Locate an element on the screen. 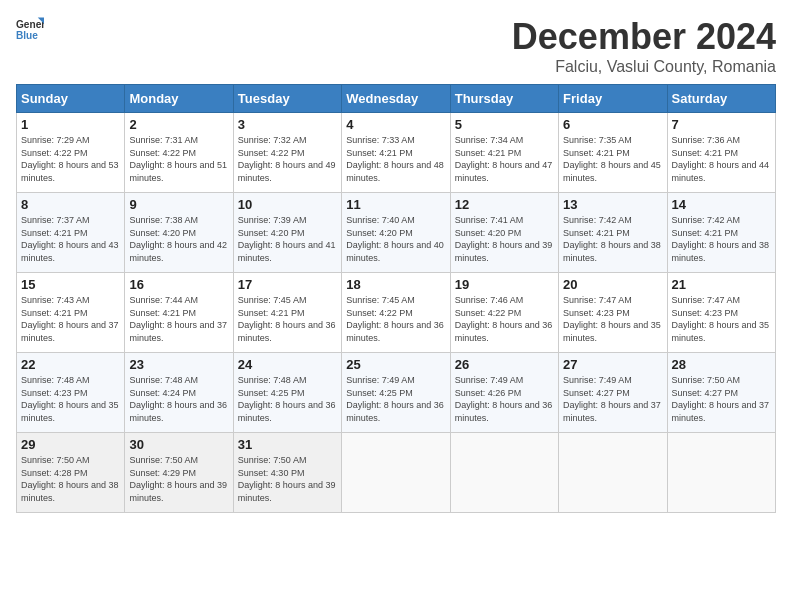 This screenshot has height=612, width=792. weekday-header-tuesday: Tuesday is located at coordinates (287, 99).